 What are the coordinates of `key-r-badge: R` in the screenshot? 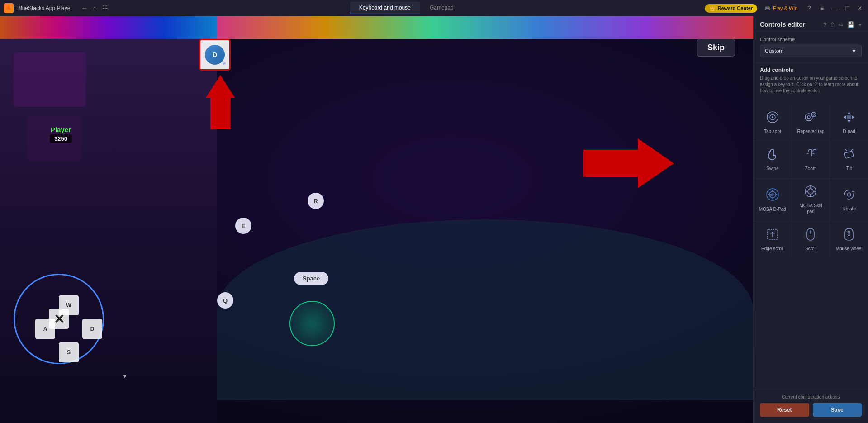 It's located at (316, 201).